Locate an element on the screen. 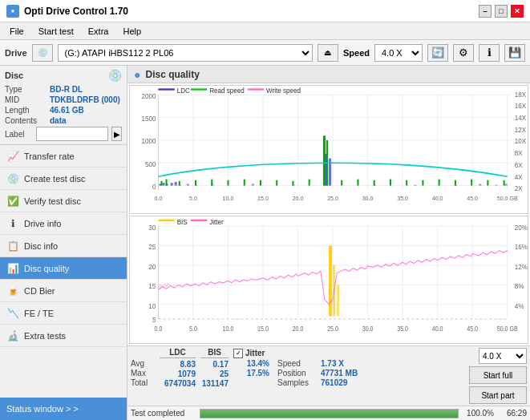 The height and width of the screenshot is (420, 530). svg-text: 20 is located at coordinates (152, 266).